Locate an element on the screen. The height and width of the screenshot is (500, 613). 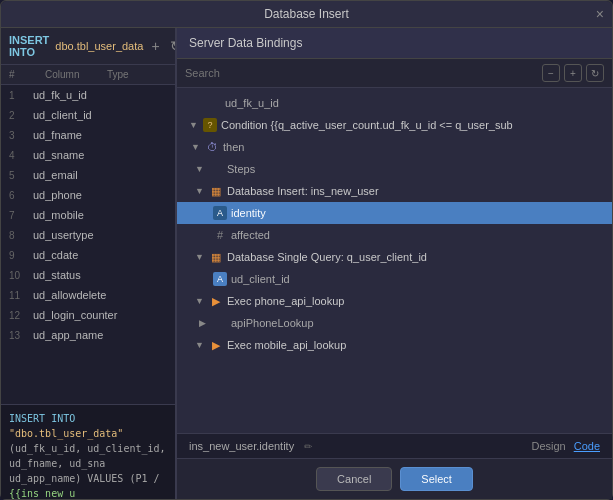
table-row: 3 ud_fname is located at coordinates (88, 135).